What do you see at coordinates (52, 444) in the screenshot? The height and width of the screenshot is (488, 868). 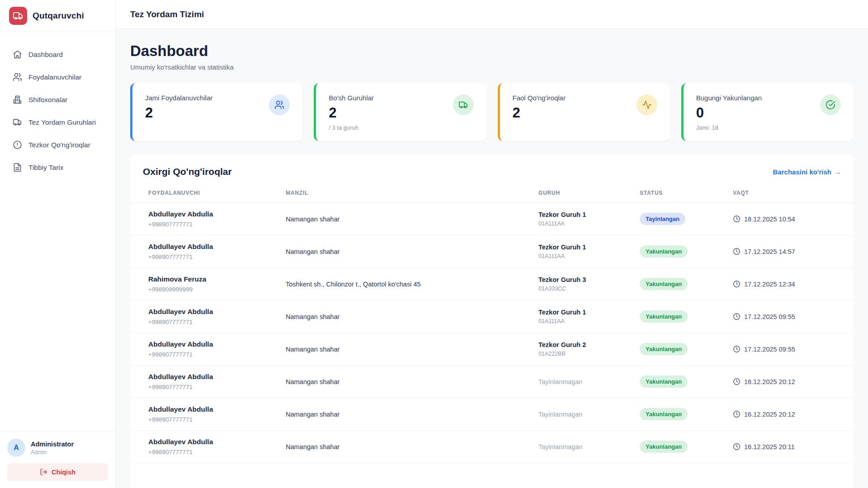 I see `user-name: Administrator` at bounding box center [52, 444].